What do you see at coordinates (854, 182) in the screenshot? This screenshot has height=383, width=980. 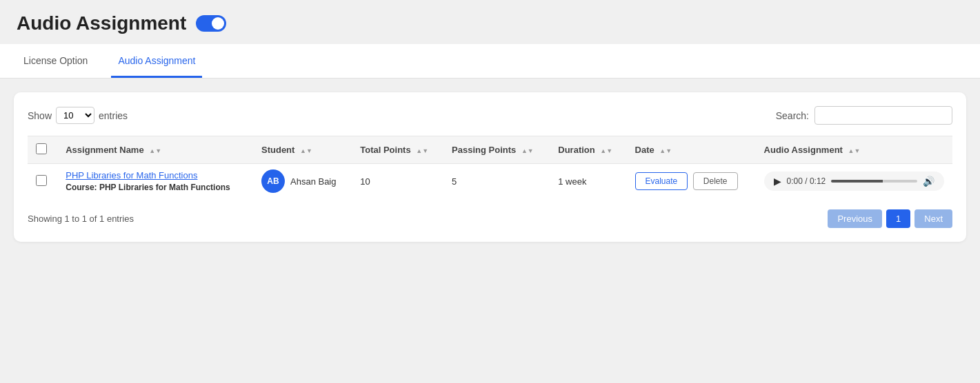 I see `cell-audio-assignment: ▶ 0:00 / 0:12 🔊` at bounding box center [854, 182].